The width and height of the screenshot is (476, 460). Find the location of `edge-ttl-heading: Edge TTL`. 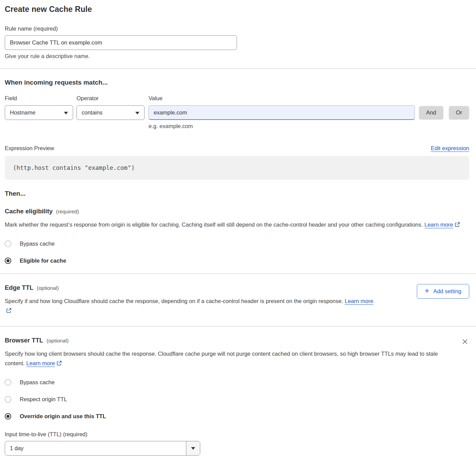

edge-ttl-heading: Edge TTL is located at coordinates (19, 288).